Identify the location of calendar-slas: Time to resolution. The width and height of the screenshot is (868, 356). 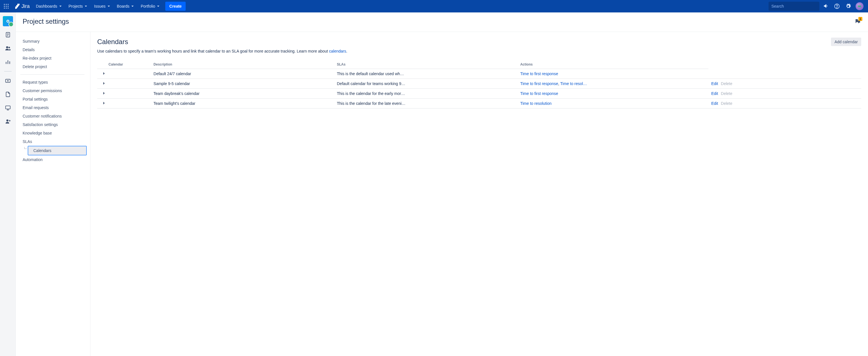
(613, 104).